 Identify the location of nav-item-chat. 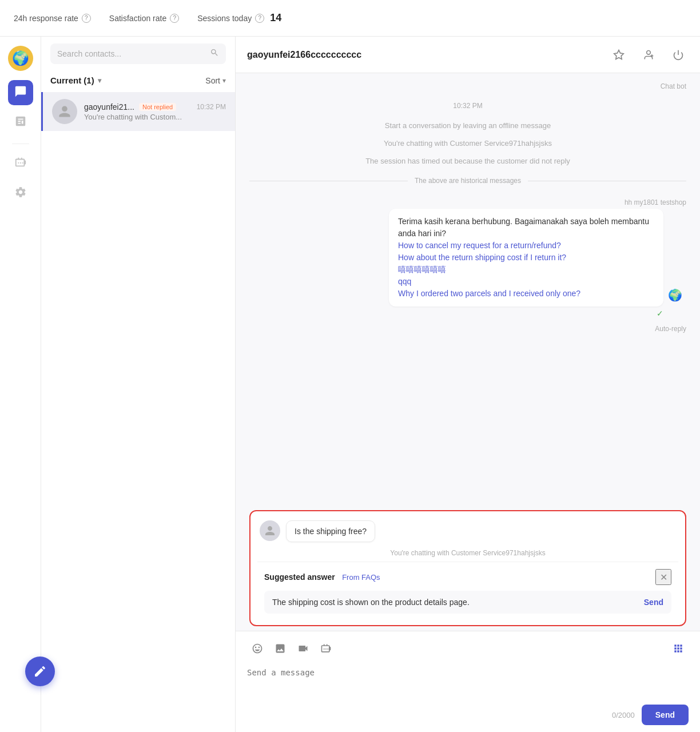
(21, 93).